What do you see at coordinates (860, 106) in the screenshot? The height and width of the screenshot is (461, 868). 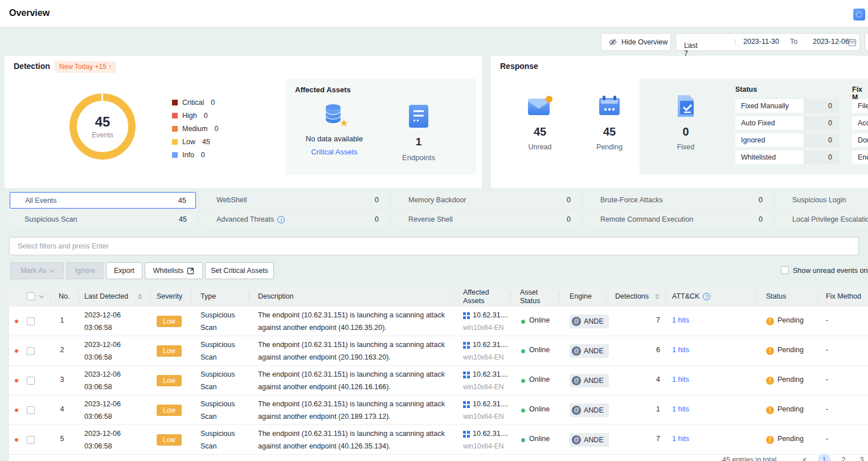 I see `fix-method-row: File` at bounding box center [860, 106].